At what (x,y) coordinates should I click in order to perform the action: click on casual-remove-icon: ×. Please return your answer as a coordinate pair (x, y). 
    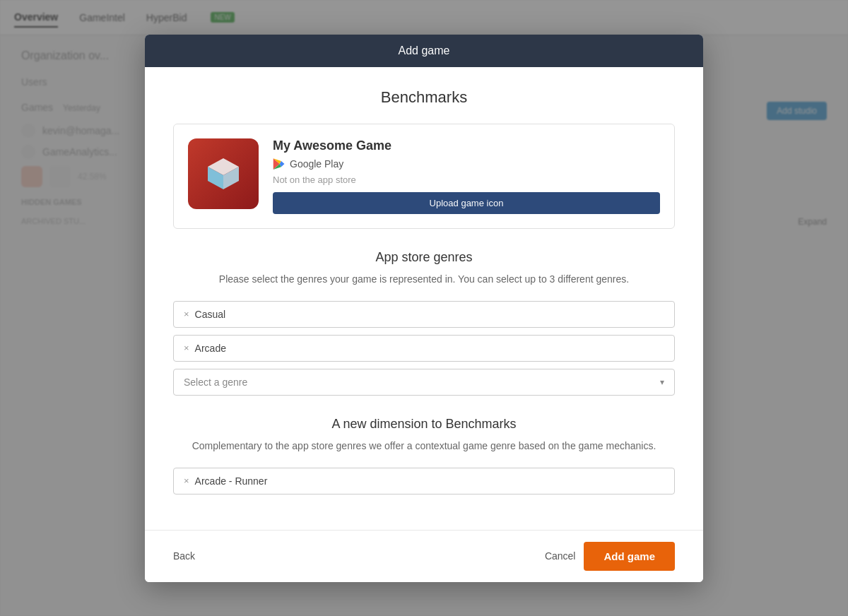
    Looking at the image, I should click on (187, 314).